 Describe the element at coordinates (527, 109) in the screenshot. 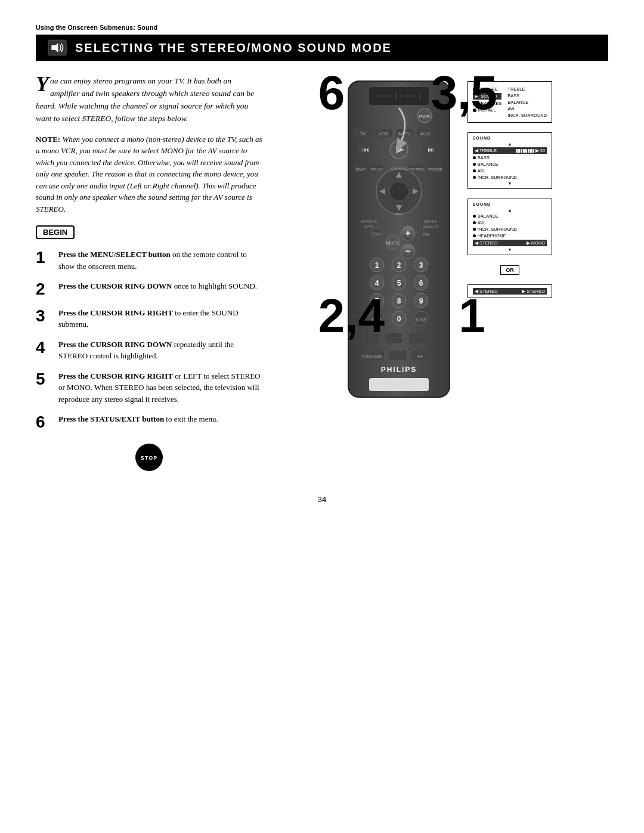

I see `osd1-sub-avl: AVL` at that location.